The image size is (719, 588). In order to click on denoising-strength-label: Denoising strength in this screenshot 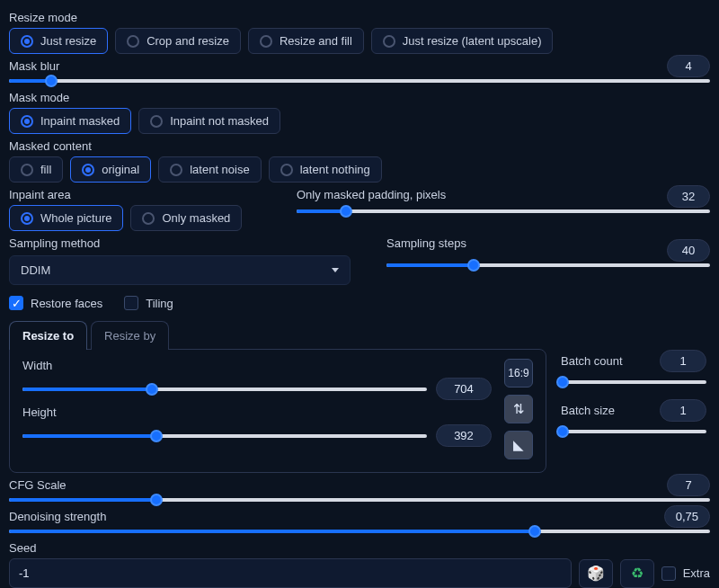, I will do `click(360, 516)`.